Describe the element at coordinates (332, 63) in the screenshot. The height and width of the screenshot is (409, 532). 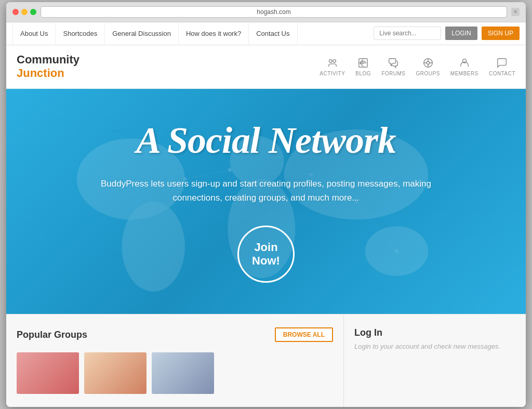
I see `activity-icon` at that location.